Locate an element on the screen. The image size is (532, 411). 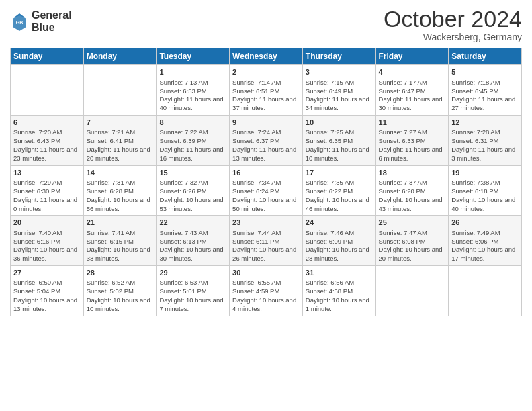
day-number: 9 is located at coordinates (266, 122).